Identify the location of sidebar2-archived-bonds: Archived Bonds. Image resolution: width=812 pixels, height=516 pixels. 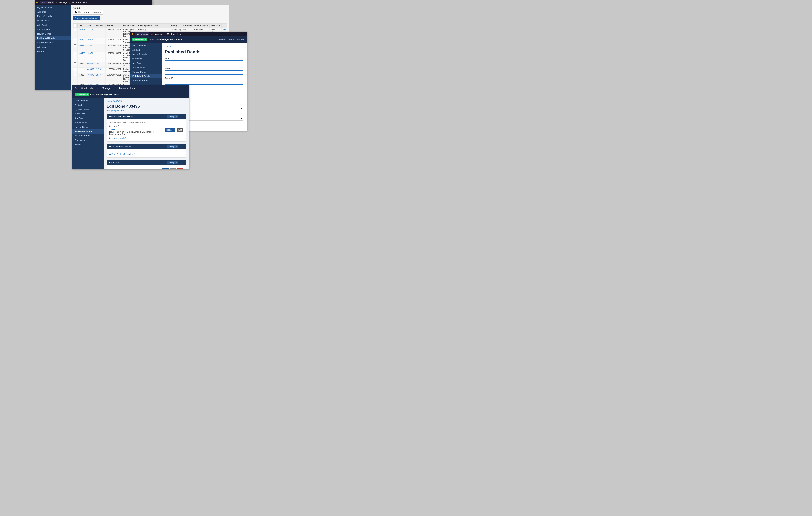
(146, 81).